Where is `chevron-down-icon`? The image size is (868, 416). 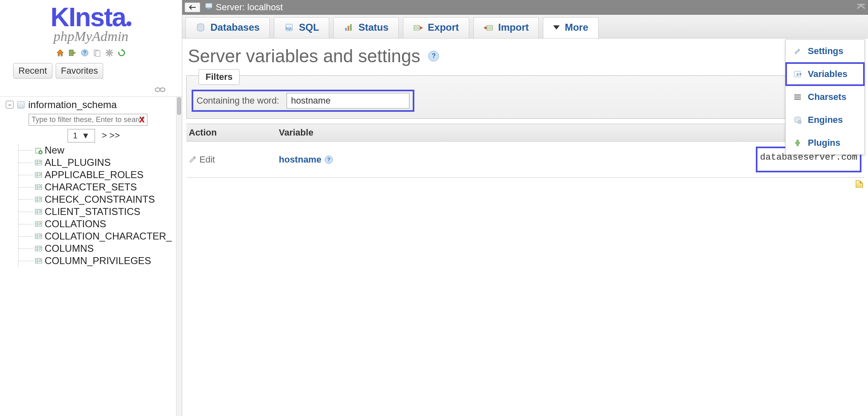 chevron-down-icon is located at coordinates (556, 27).